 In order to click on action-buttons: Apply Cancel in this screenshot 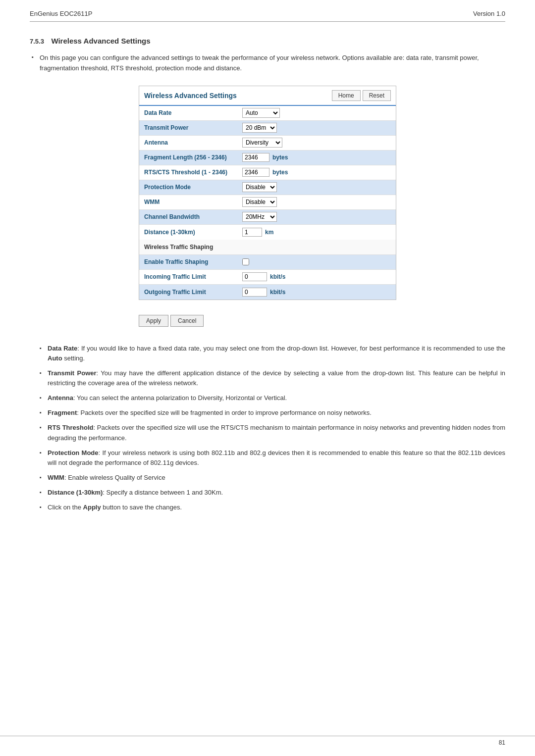, I will do `click(268, 321)`.